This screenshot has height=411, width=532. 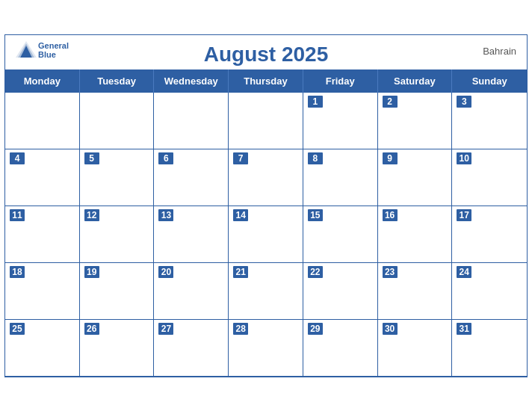 What do you see at coordinates (315, 215) in the screenshot?
I see `day-number: 15` at bounding box center [315, 215].